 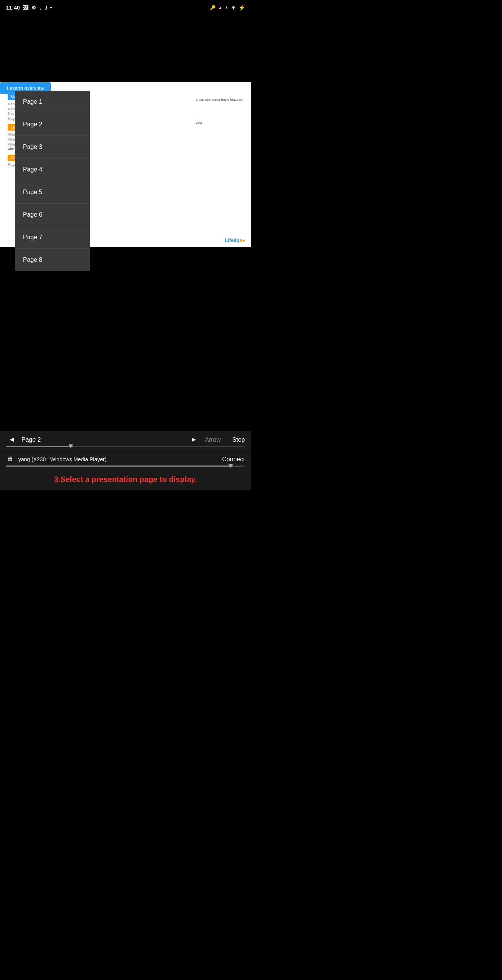 I want to click on tiktok2-icon: ♩, so click(x=46, y=8).